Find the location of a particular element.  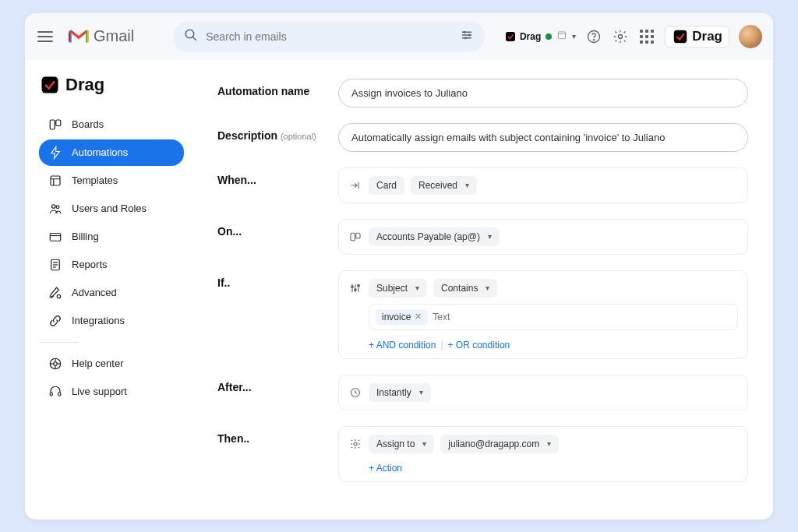

sidebar-item-boards: Boards is located at coordinates (111, 125).